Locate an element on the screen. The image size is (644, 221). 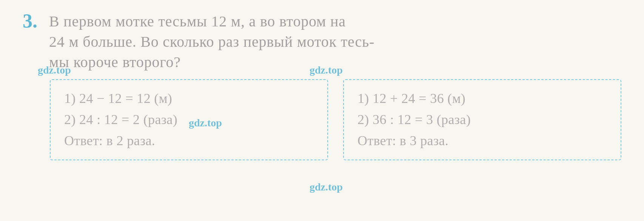
solution-right-answer: Ответ: в 3 раза. is located at coordinates (482, 141).